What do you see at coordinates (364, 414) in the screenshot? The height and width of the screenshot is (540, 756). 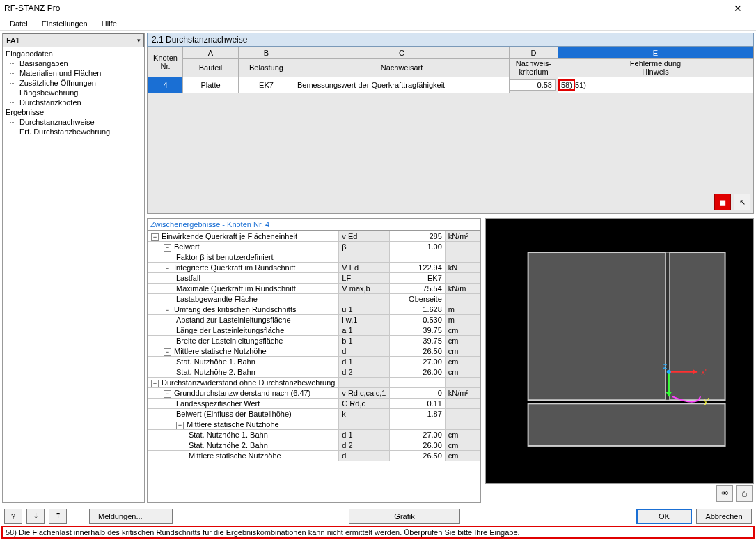 I see `detail-symbol: k` at bounding box center [364, 414].